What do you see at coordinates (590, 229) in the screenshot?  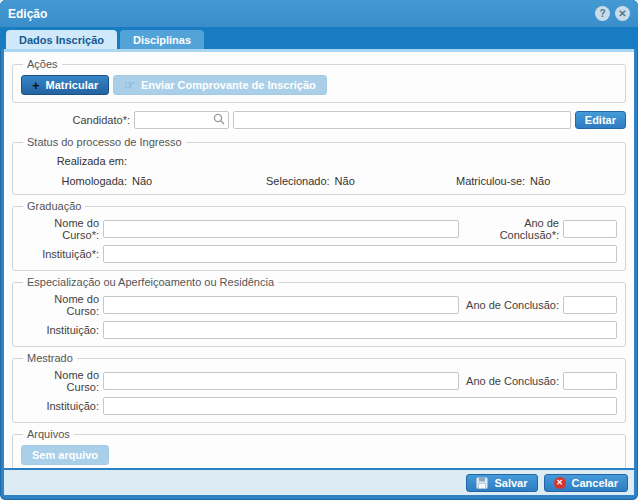 I see `graduacao-ano-conclusao-input` at bounding box center [590, 229].